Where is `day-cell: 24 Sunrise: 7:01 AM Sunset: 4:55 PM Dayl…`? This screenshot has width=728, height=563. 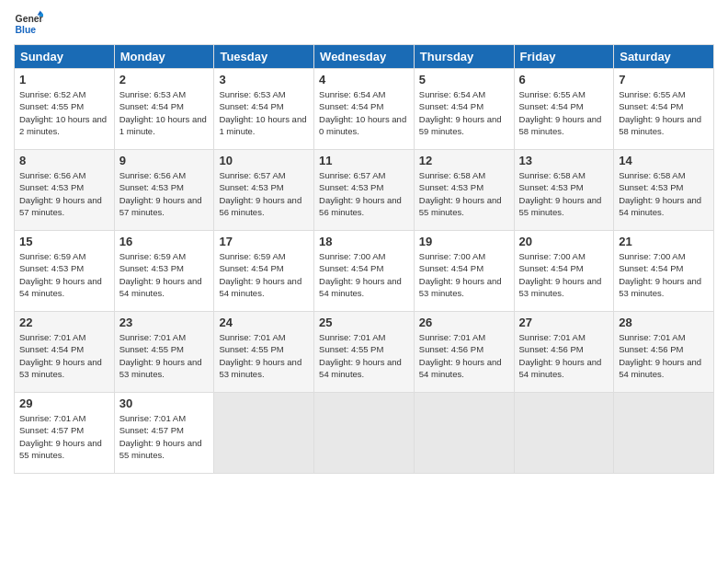 day-cell: 24 Sunrise: 7:01 AM Sunset: 4:55 PM Dayl… is located at coordinates (265, 352).